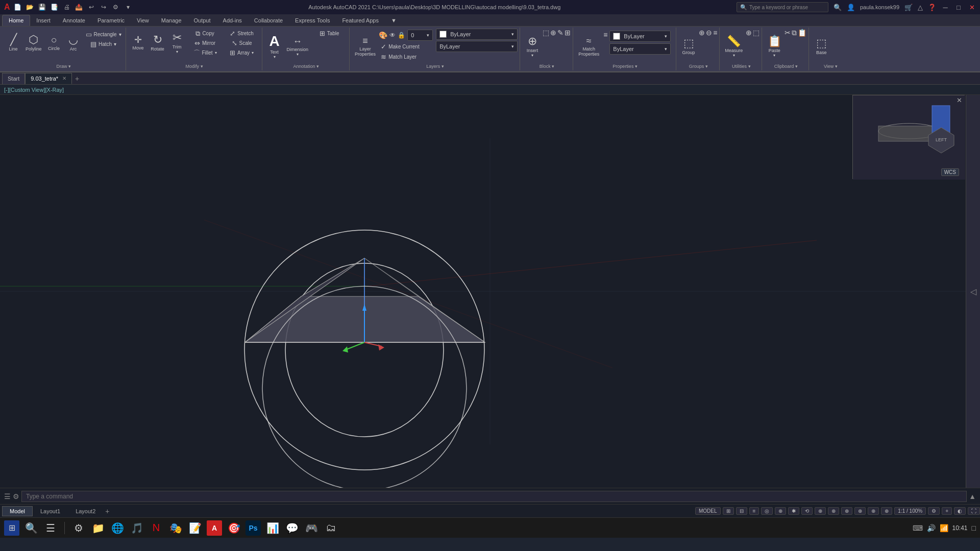 This screenshot has width=980, height=551. What do you see at coordinates (156, 528) in the screenshot?
I see `netflix-button: N` at bounding box center [156, 528].